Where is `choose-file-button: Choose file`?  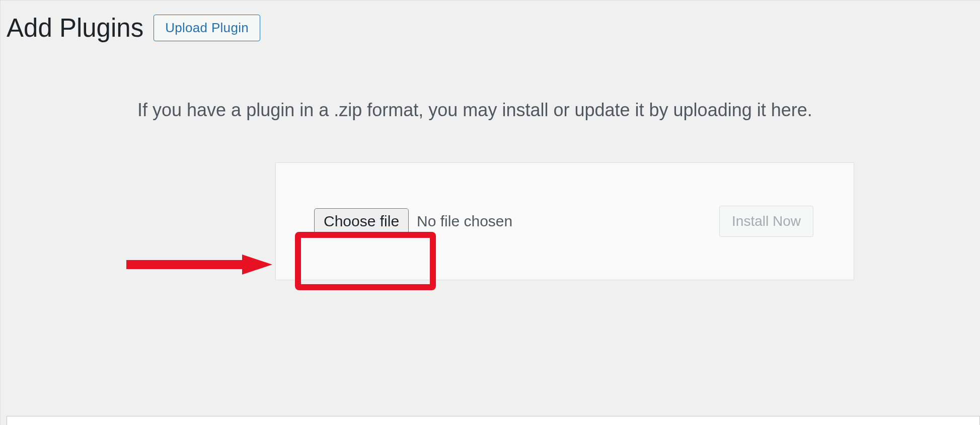
choose-file-button: Choose file is located at coordinates (361, 221).